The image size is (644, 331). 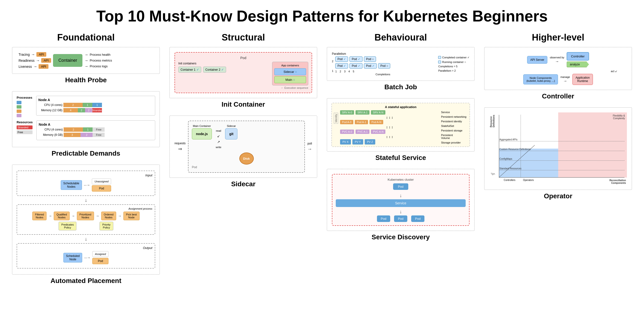 What do you see at coordinates (401, 87) in the screenshot?
I see `batch-job-title: Batch Job` at bounding box center [401, 87].